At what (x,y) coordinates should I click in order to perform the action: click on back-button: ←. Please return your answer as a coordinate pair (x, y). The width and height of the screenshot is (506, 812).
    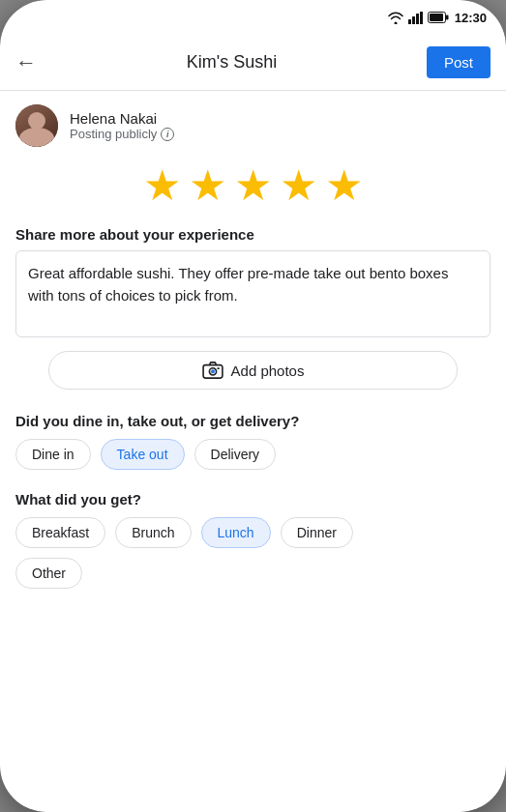
    Looking at the image, I should click on (26, 63).